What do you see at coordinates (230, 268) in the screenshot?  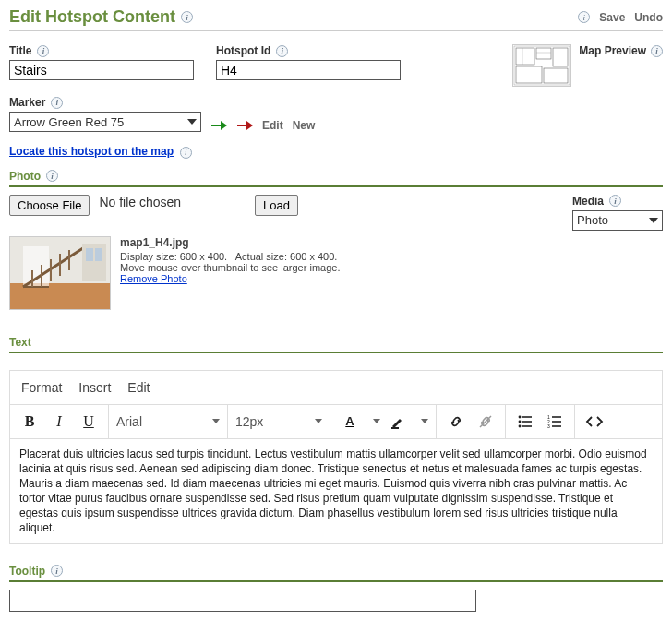 I see `photo-hover-hint: Move mouse over thumbnail to see larger …` at bounding box center [230, 268].